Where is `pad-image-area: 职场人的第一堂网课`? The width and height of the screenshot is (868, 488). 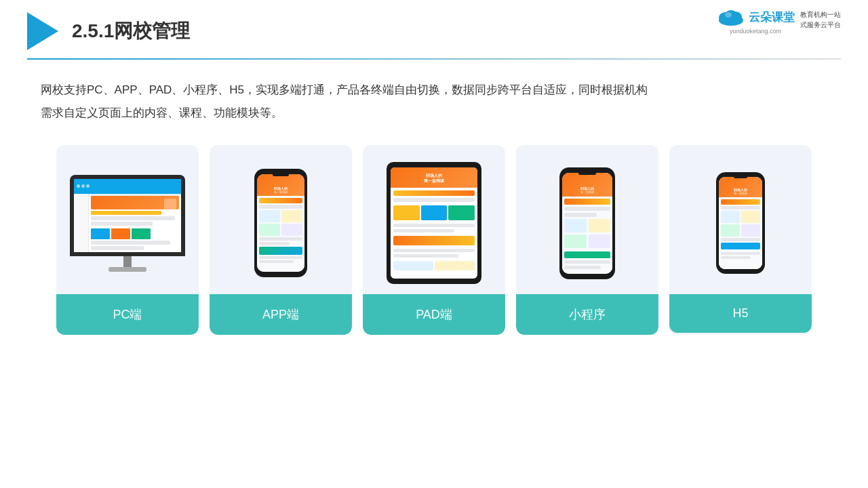
pad-image-area: 职场人的第一堂网课 is located at coordinates (434, 220).